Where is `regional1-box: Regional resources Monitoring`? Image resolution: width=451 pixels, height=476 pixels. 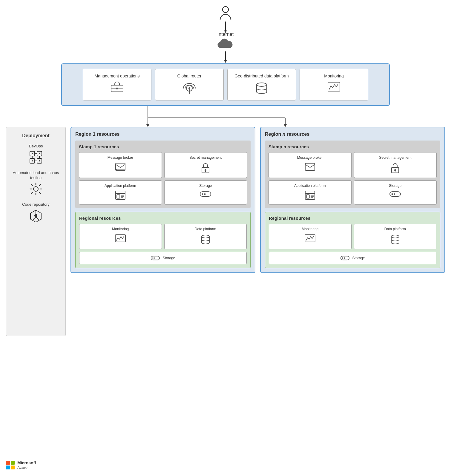 regional1-box: Regional resources Monitoring is located at coordinates (163, 240).